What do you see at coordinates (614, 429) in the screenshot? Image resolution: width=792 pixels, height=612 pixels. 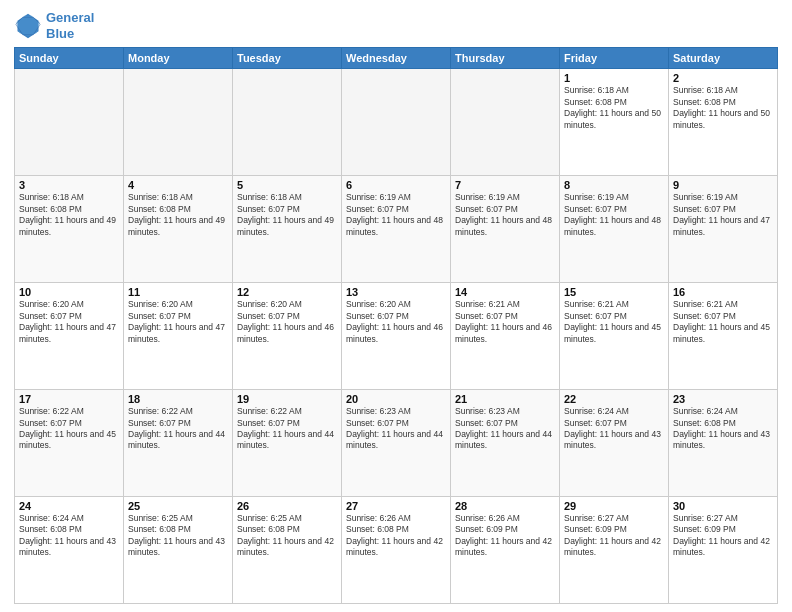 I see `day-detail: Sunrise: 6:24 AM Sunset: 6:07 PM Dayligh…` at bounding box center [614, 429].